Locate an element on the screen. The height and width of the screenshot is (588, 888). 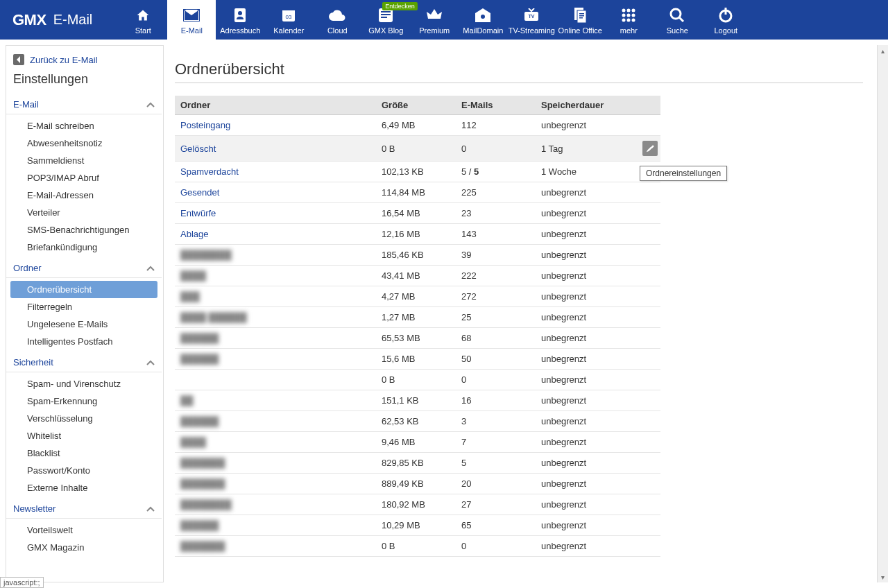
sidebar-item: Externe Inhalte is located at coordinates (84, 488).